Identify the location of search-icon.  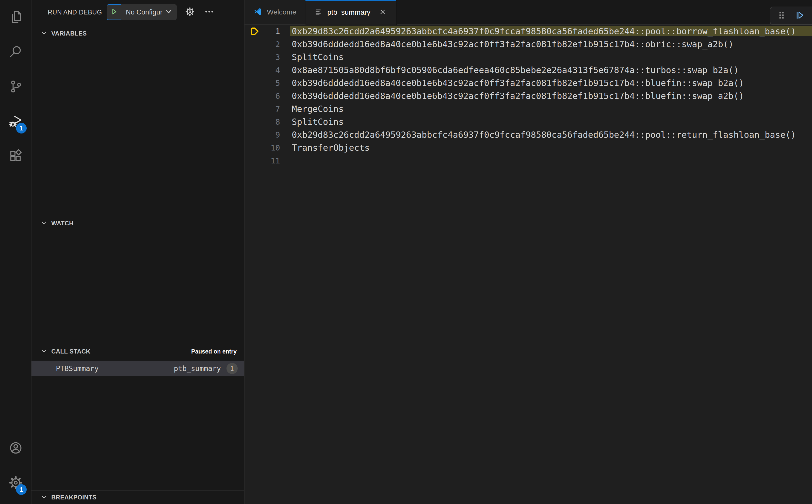
(16, 52).